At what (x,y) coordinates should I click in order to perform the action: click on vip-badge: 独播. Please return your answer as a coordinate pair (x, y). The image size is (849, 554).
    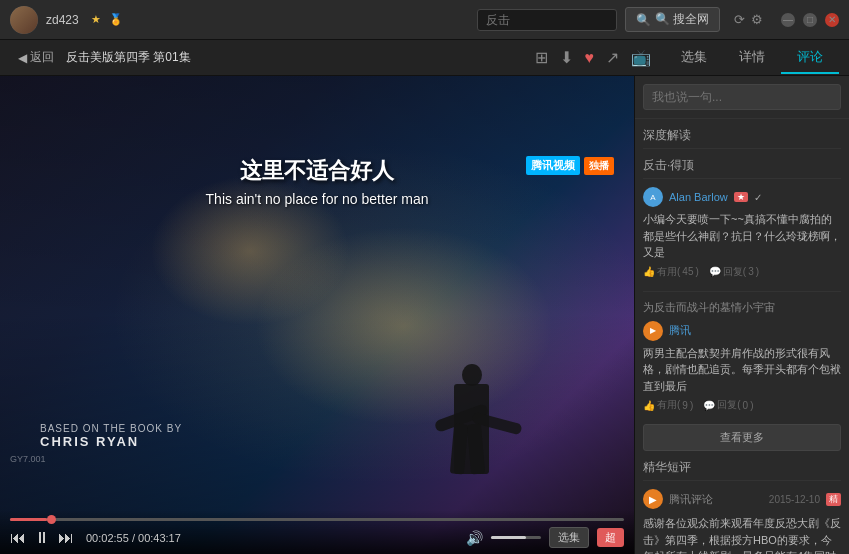
    Looking at the image, I should click on (599, 166).